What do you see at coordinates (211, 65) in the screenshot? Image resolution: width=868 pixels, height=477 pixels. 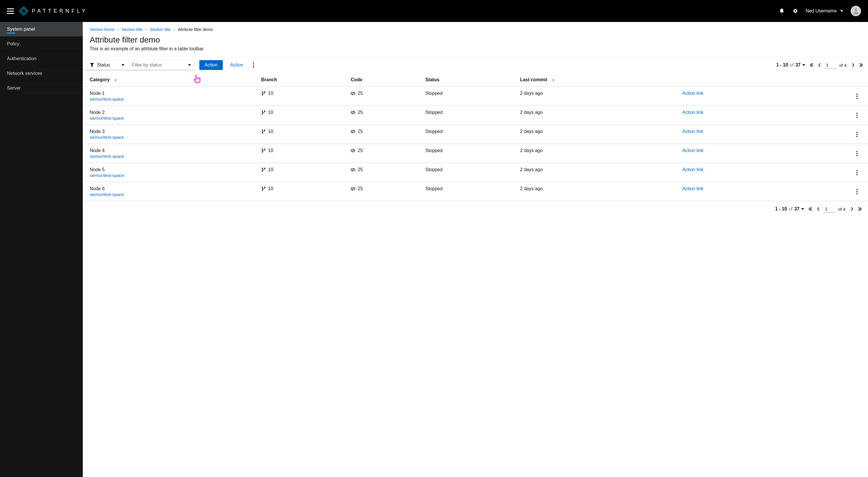 I see `toolbar-primary-action-button: Action` at bounding box center [211, 65].